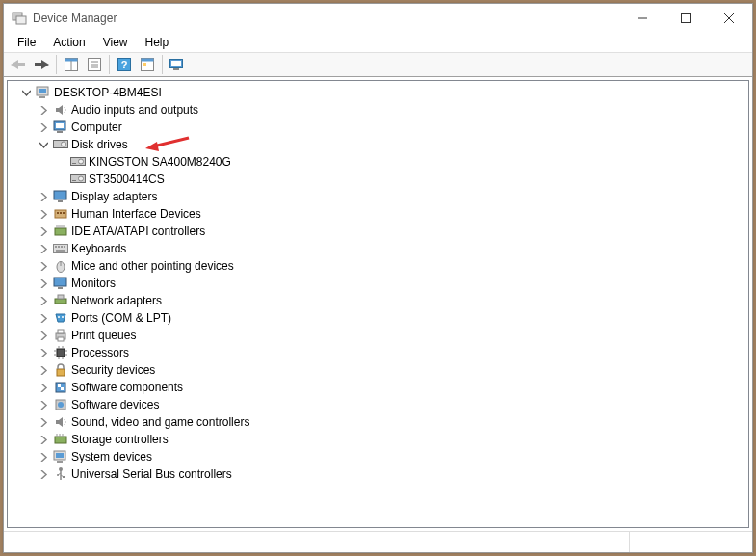 Image resolution: width=756 pixels, height=556 pixels. Describe the element at coordinates (71, 65) in the screenshot. I see `show-hide-console-button` at that location.